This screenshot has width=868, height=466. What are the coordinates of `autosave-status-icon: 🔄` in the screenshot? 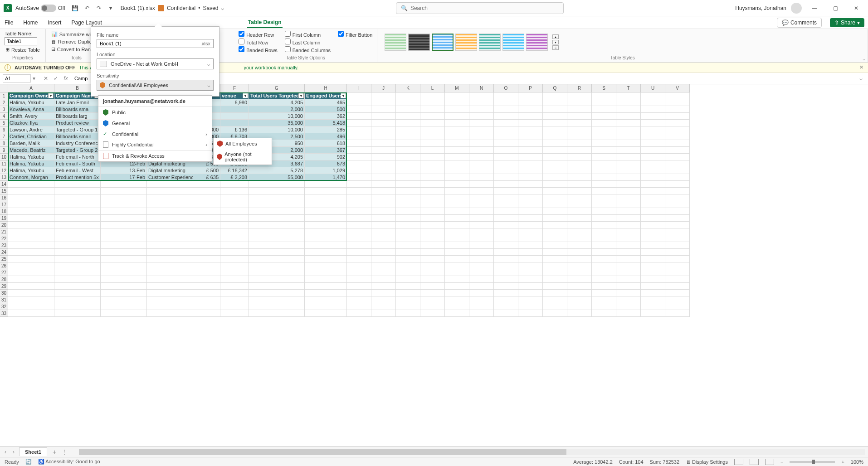 It's located at (29, 461).